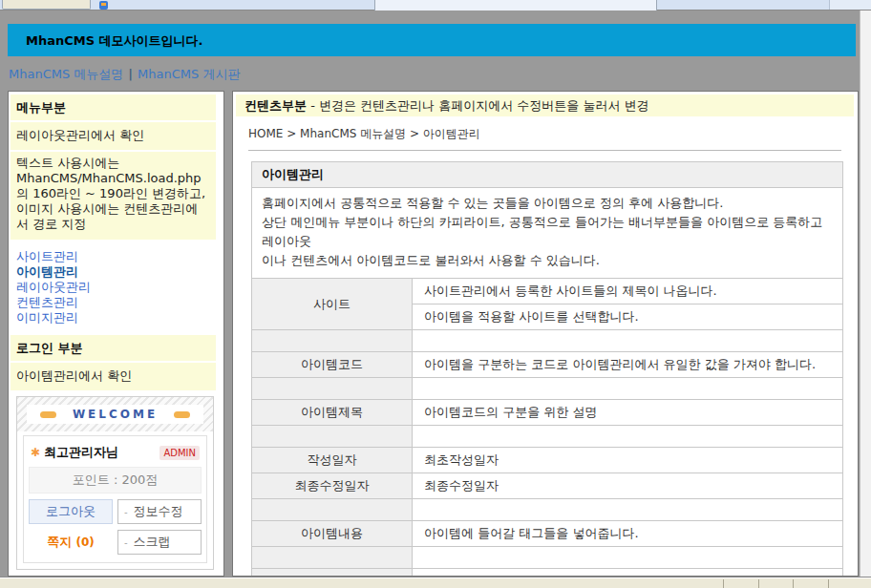 The image size is (871, 588). Describe the element at coordinates (548, 460) in the screenshot. I see `table-row: 작성일자최초작성일자` at that location.